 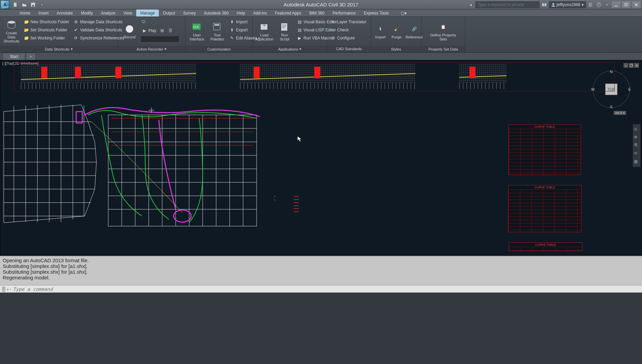 What do you see at coordinates (264, 37) in the screenshot?
I see `load-app-label: LoadApplication` at bounding box center [264, 37].